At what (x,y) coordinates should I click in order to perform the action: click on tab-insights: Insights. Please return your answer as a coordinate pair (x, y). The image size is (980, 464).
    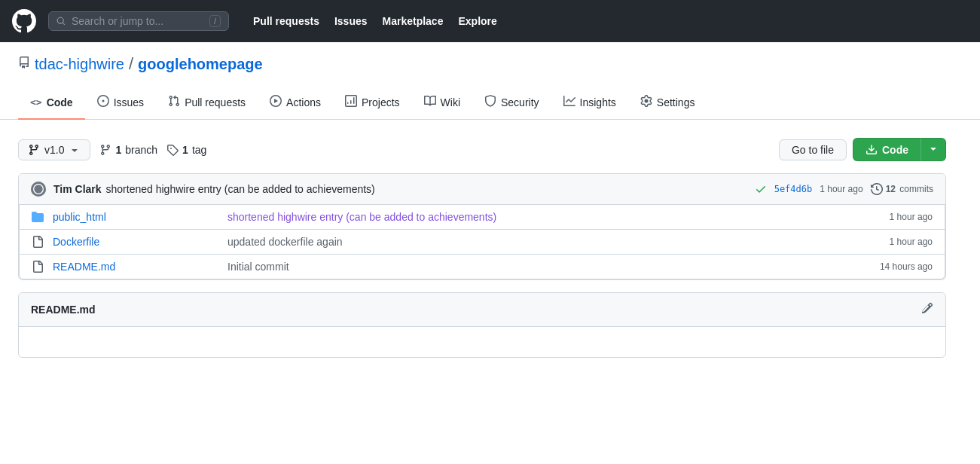
    Looking at the image, I should click on (590, 102).